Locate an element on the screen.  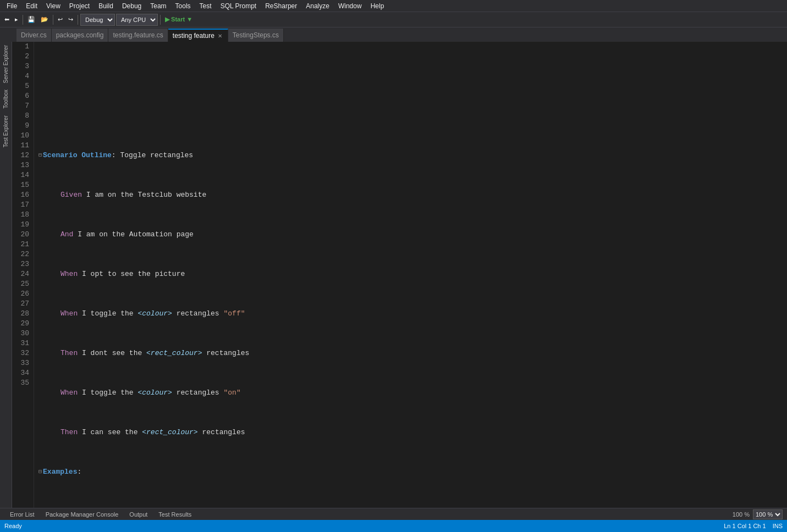
param-colour-9: <colour> is located at coordinates (155, 393).